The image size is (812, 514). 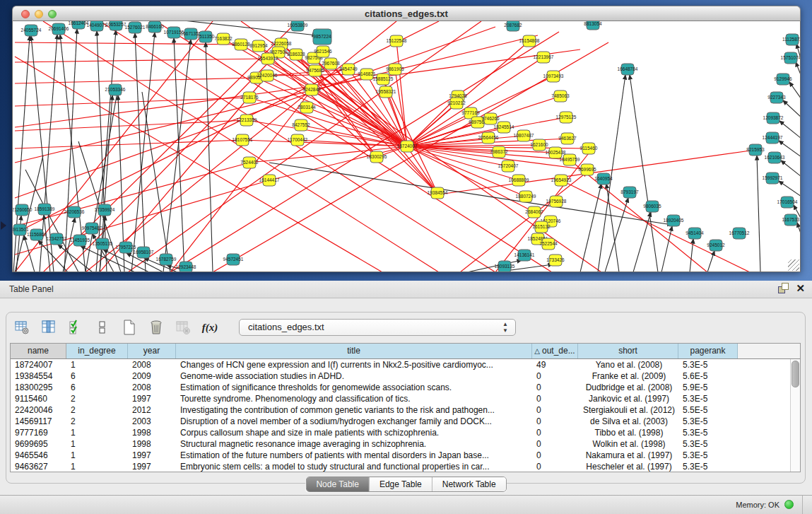 What do you see at coordinates (354, 467) in the screenshot?
I see `cell-title: Embryonic stem cells: a model to study s…` at bounding box center [354, 467].